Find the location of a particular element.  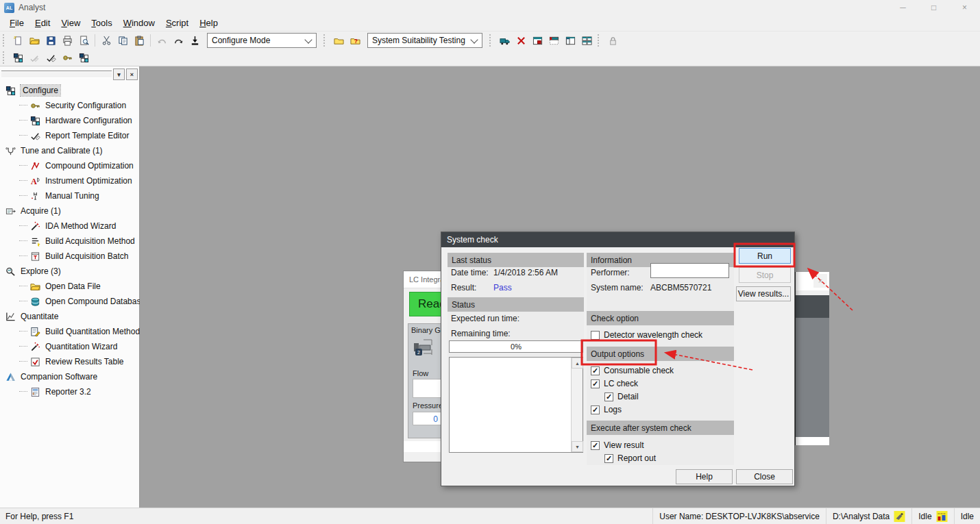

copy-icon is located at coordinates (123, 40).